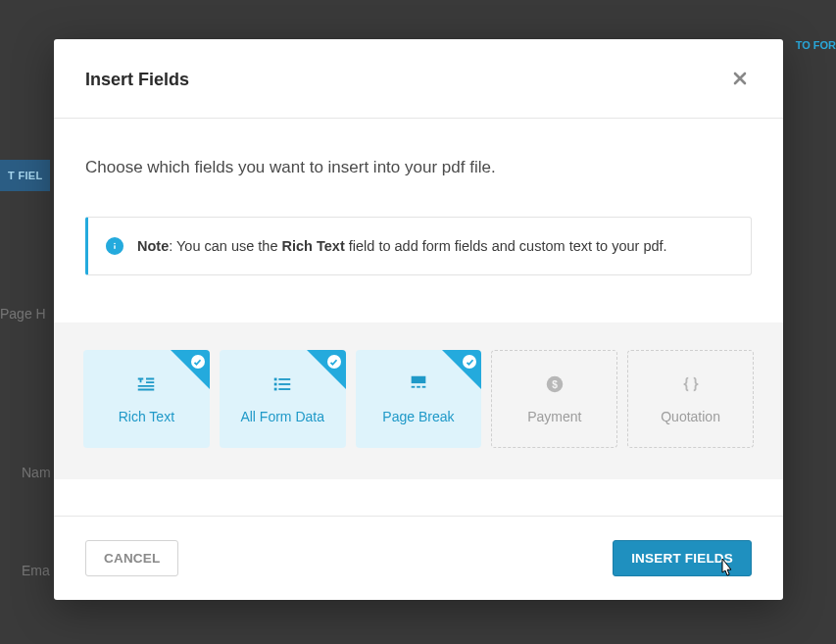  What do you see at coordinates (36, 472) in the screenshot?
I see `bg-label-name: Nam` at bounding box center [36, 472].